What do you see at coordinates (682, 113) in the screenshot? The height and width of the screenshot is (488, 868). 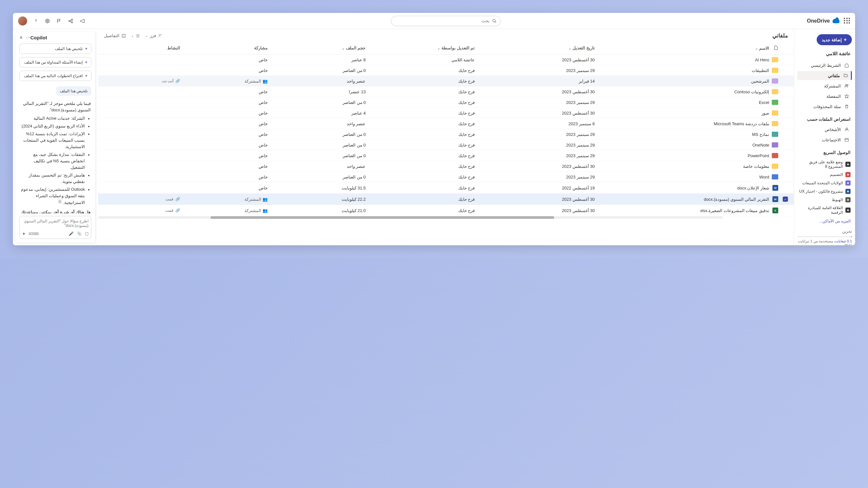 I see `file-name: صور` at bounding box center [682, 113].